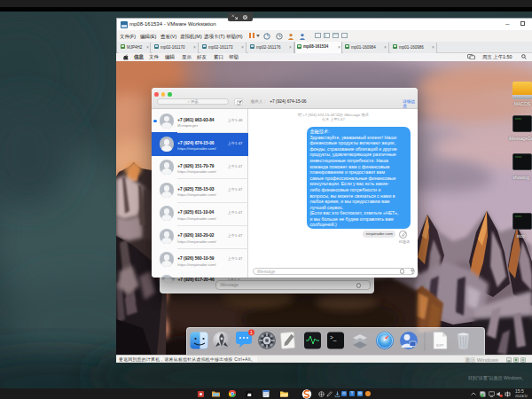 The width and height of the screenshot is (532, 399). Describe the element at coordinates (440, 346) in the screenshot. I see `svg-text: SCPT` at that location.